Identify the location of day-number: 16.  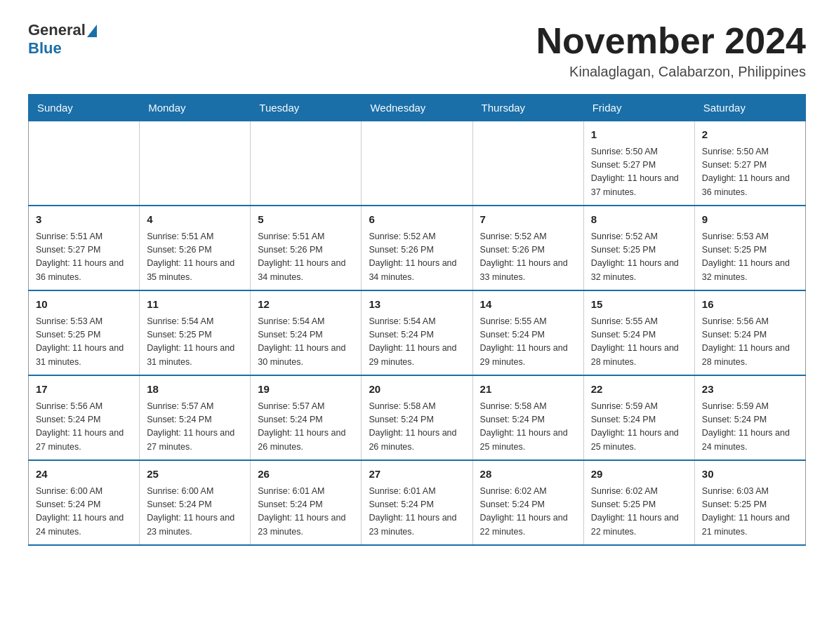
(750, 304).